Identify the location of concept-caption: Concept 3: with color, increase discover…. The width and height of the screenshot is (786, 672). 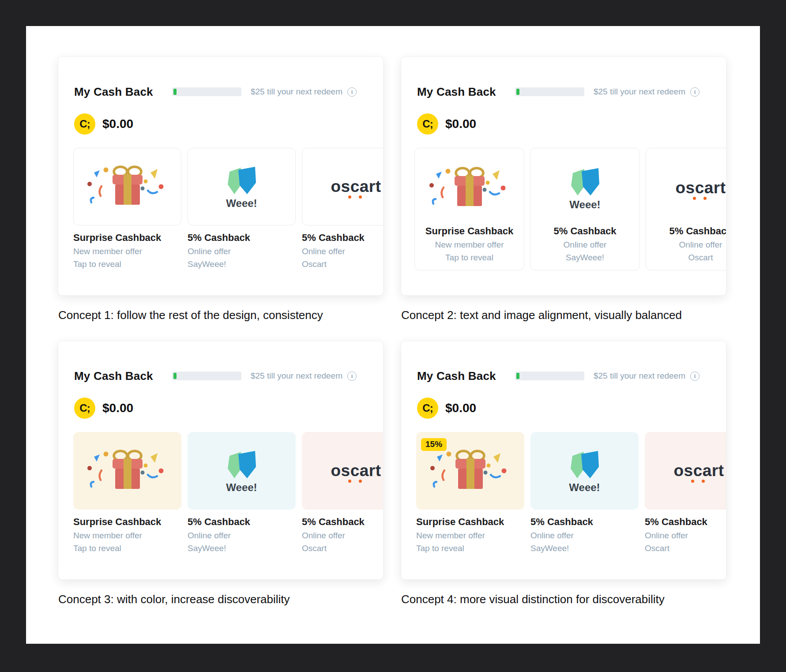
(221, 599).